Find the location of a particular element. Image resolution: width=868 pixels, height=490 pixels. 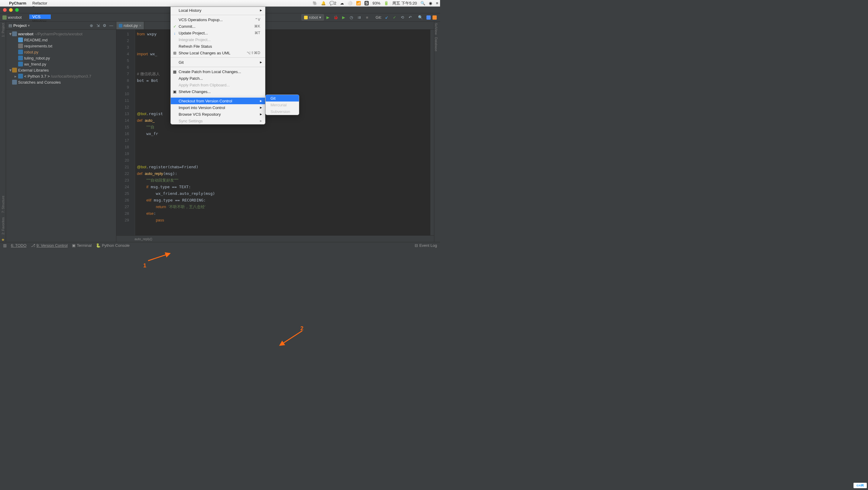

git-update-button: ↙ is located at coordinates (386, 18).